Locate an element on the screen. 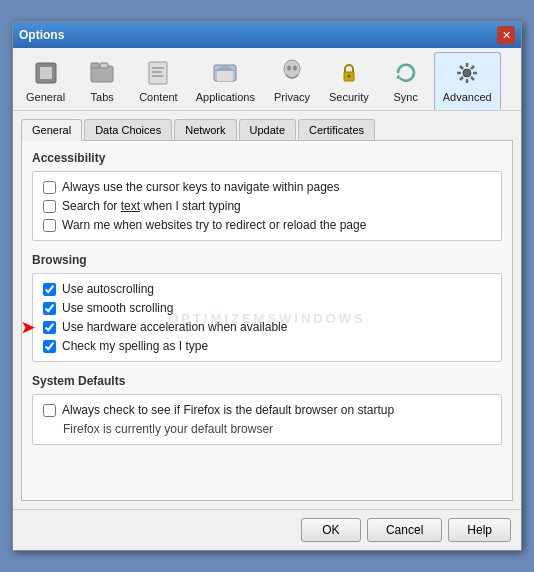  toolbar-advanced: Advanced is located at coordinates (468, 81).